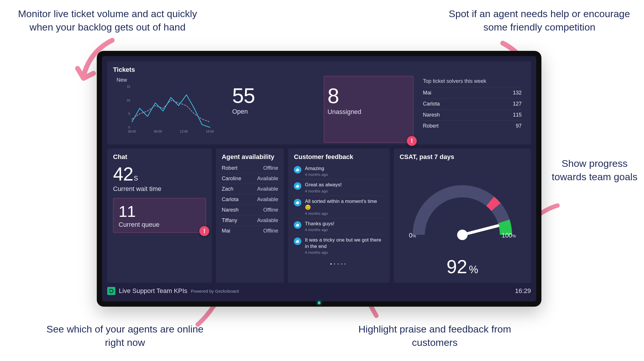 Image resolution: width=644 pixels, height=361 pixels. What do you see at coordinates (132, 131) in the screenshot?
I see `svg-text: 00:00` at bounding box center [132, 131].